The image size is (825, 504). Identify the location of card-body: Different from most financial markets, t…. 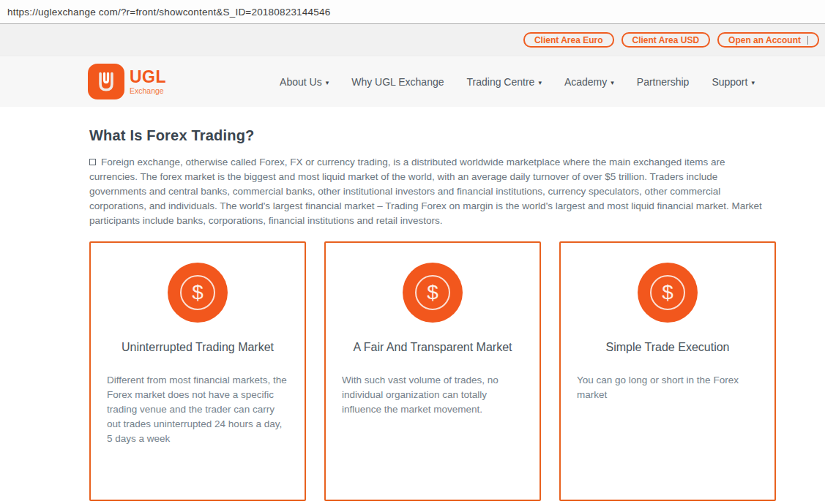
(198, 410).